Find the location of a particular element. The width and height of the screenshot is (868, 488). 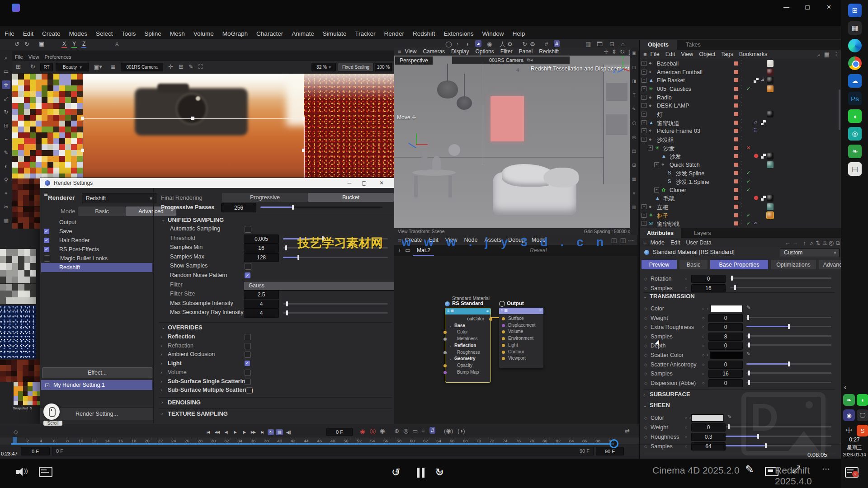

group-collapse-icon: ⌄ is located at coordinates (451, 358).